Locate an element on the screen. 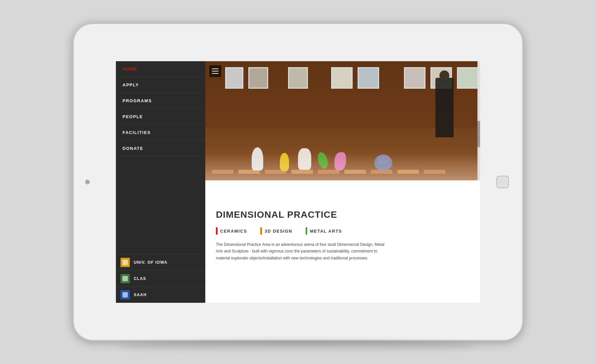  sidebar-item-facilities: FACILITIES is located at coordinates (161, 133).